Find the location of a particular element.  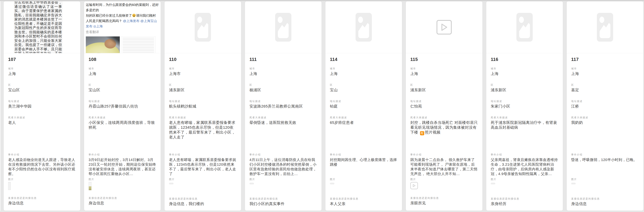

record-card: 116 城市上海区浦东新区地址描述朱家门小区死者大体描述死于浦东医院新冠隔离治疗… is located at coordinates (524, 106).